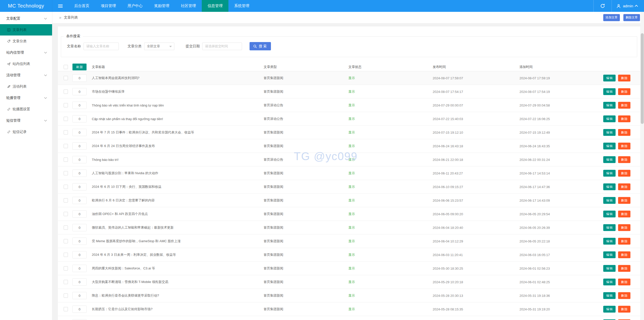 The height and width of the screenshot is (320, 644). Describe the element at coordinates (26, 75) in the screenshot. I see `sidebar-group-activity: 活动管理` at that location.